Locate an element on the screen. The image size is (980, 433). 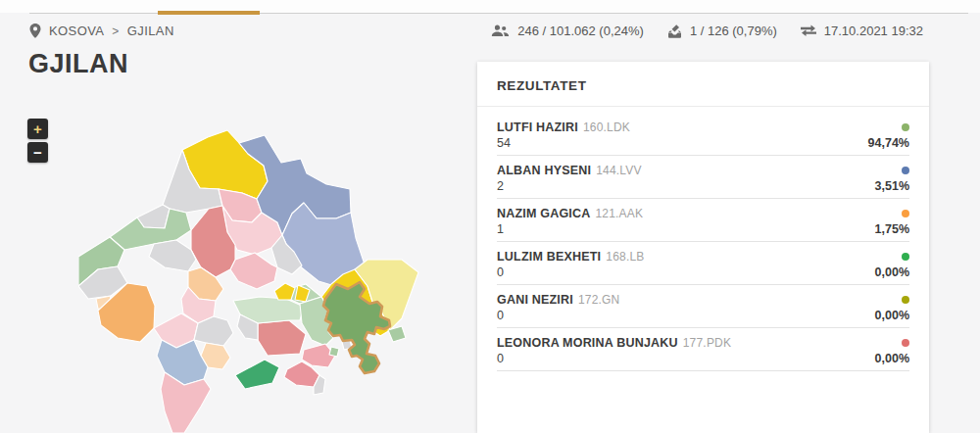
transfer-arrows-icon is located at coordinates (808, 31).